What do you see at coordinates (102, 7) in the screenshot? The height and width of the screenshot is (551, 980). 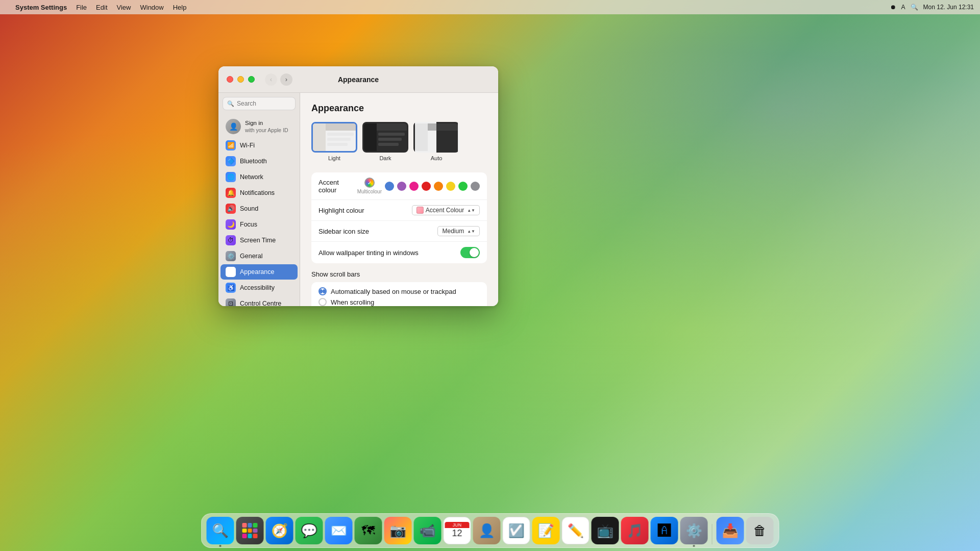 I see `menubar-edit: Edit` at bounding box center [102, 7].